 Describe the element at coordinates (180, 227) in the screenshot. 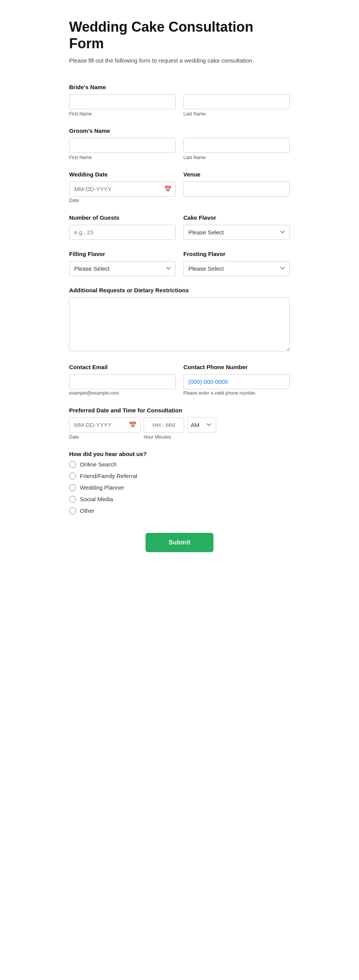

I see `guests-flavor-section: Number of Guests Cake Flavor Please Sele…` at that location.